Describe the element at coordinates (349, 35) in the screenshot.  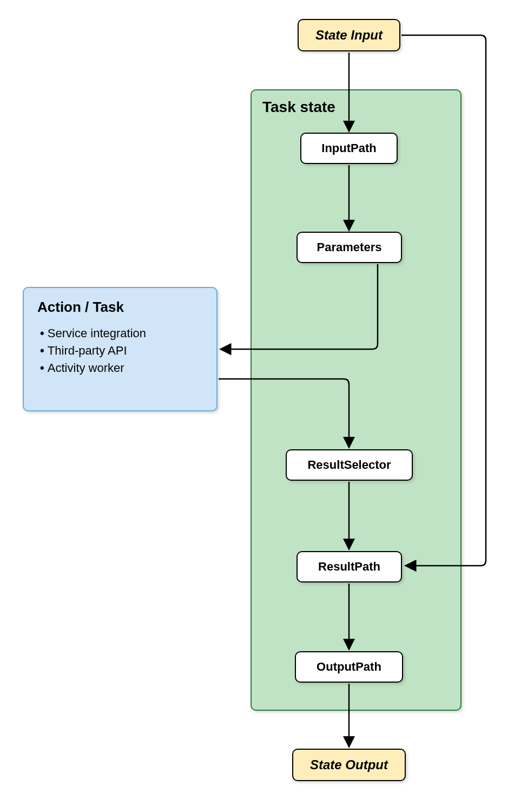
I see `state-input-box: State Input` at that location.